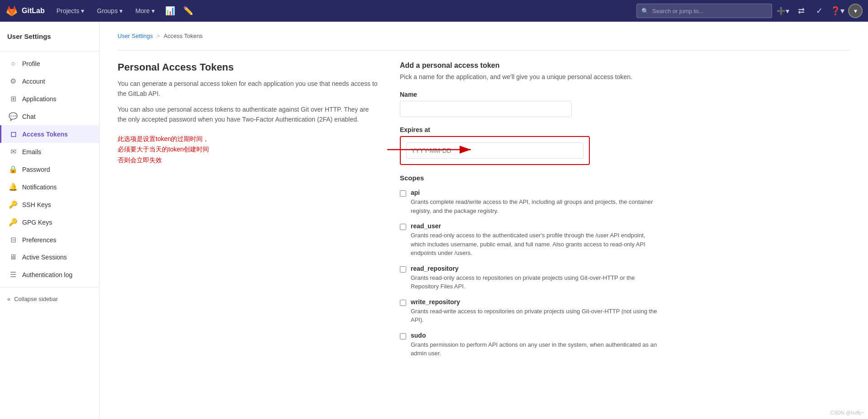 The image size is (868, 419). Describe the element at coordinates (530, 66) in the screenshot. I see `form-title: Add a personal access token` at that location.